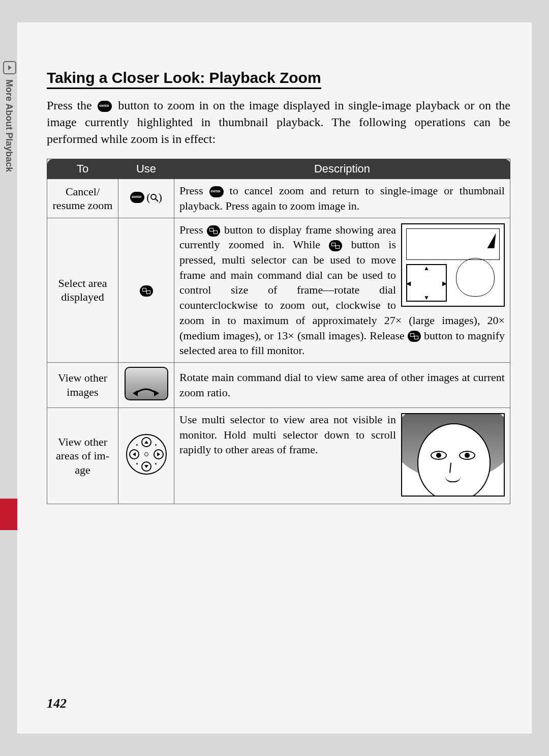 This screenshot has width=549, height=756. I want to click on cell-desc: Use multi selector to view area not visi…, so click(343, 456).